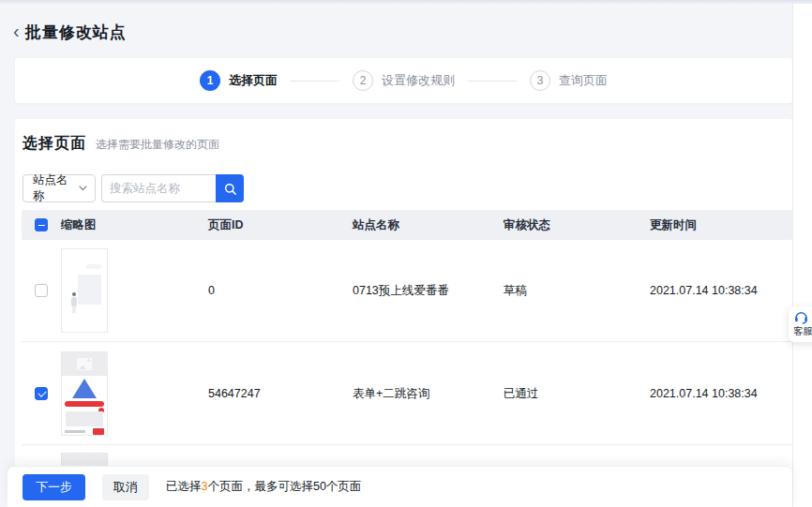 The width and height of the screenshot is (812, 507). Describe the element at coordinates (403, 81) in the screenshot. I see `step-2-set-rules: 2 设置修改规则` at that location.